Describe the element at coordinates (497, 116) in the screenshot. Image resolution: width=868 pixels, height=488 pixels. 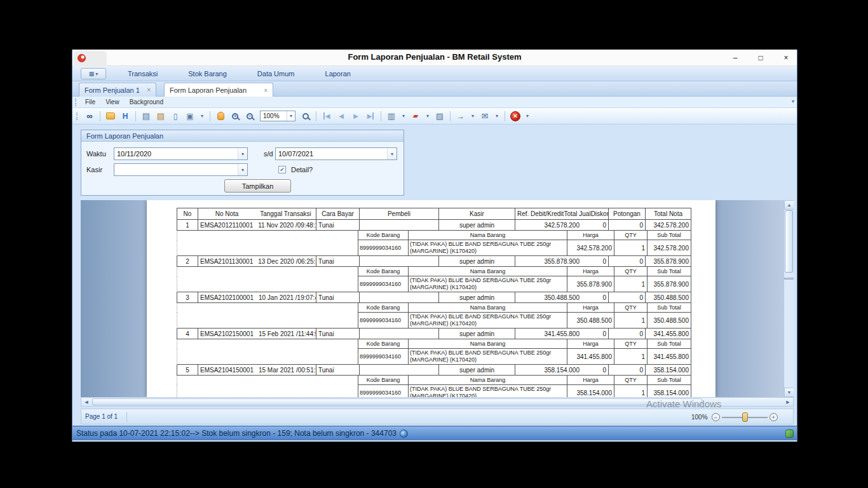
I see `email-dropdown-icon` at that location.